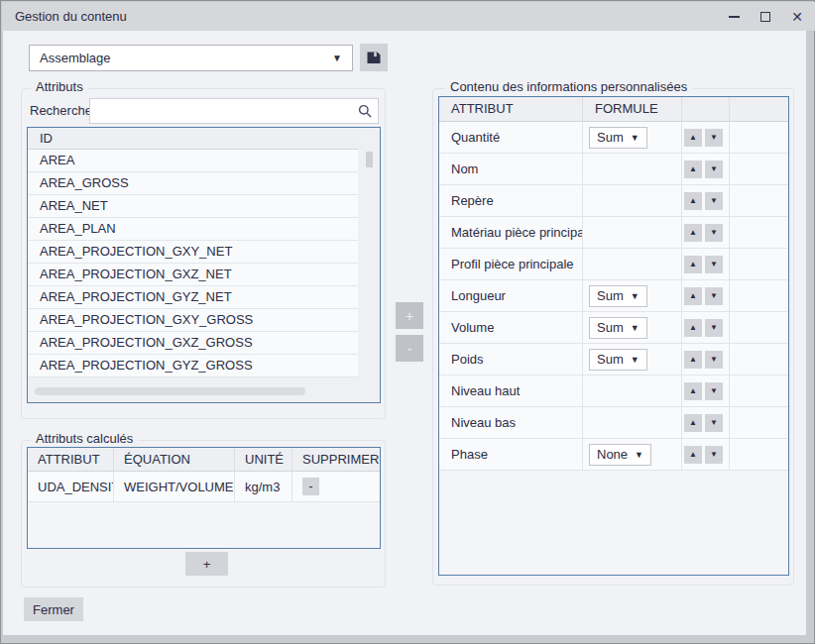 This screenshot has width=815, height=644. I want to click on minimize-button, so click(734, 16).